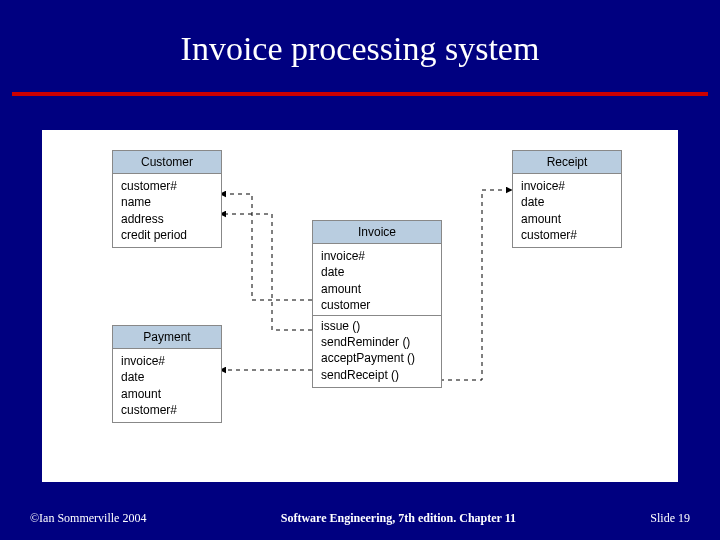 Image resolution: width=720 pixels, height=540 pixels. I want to click on class-separator, so click(377, 316).